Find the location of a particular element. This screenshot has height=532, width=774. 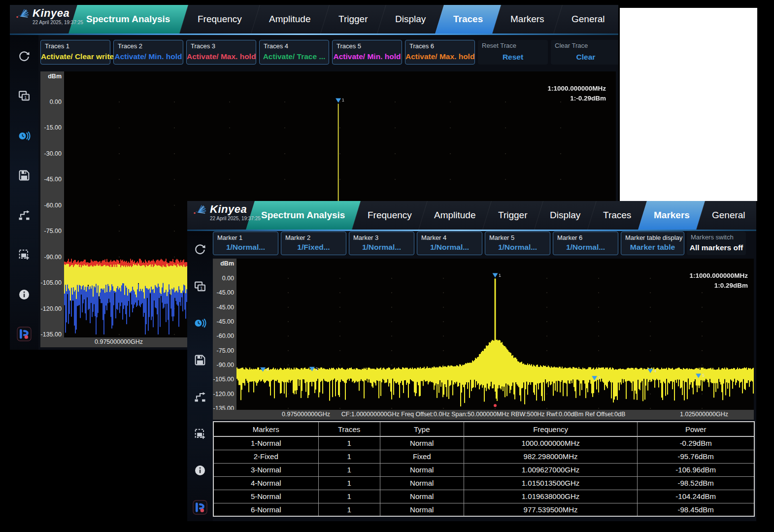

traces-4-button: Traces 4Activate/ Trace ... is located at coordinates (294, 52).